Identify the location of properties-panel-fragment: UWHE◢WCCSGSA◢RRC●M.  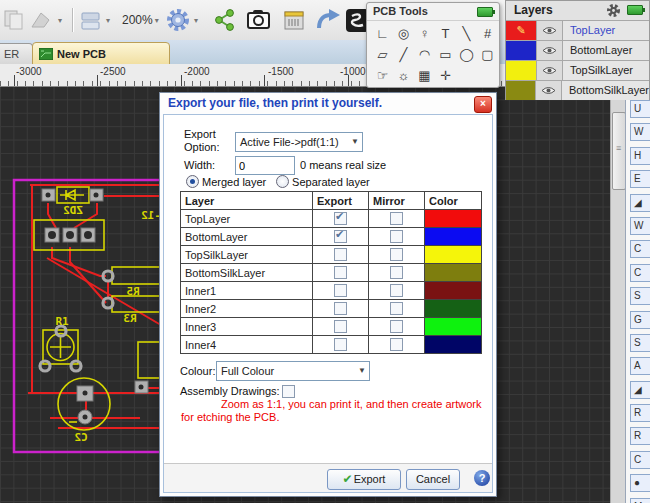
(638, 294).